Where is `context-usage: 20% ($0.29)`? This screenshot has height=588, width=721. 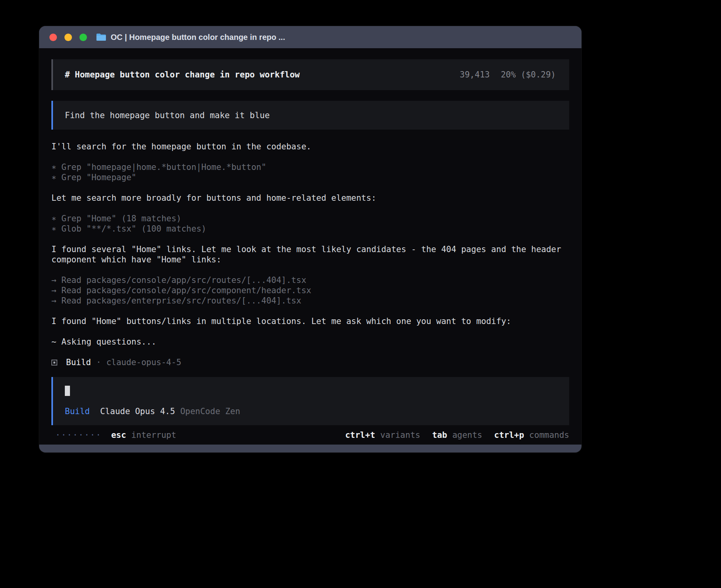 context-usage: 20% ($0.29) is located at coordinates (528, 75).